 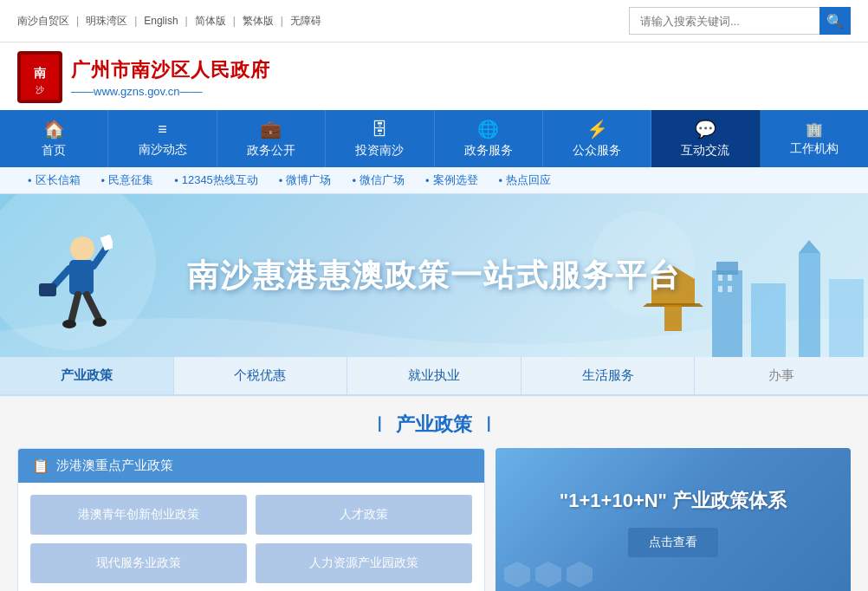 I want to click on list-icon: ≡, so click(x=163, y=130).